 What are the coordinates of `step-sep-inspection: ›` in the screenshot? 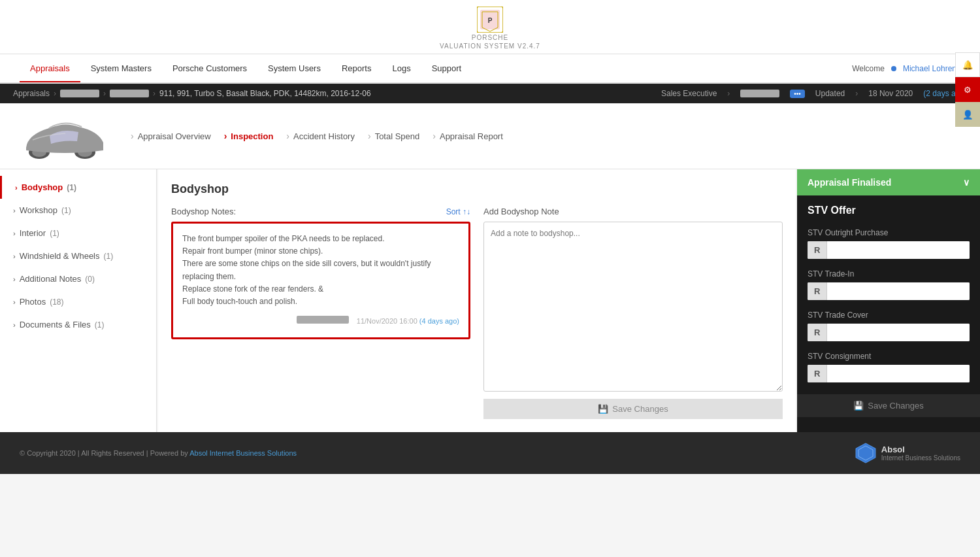 It's located at (226, 136).